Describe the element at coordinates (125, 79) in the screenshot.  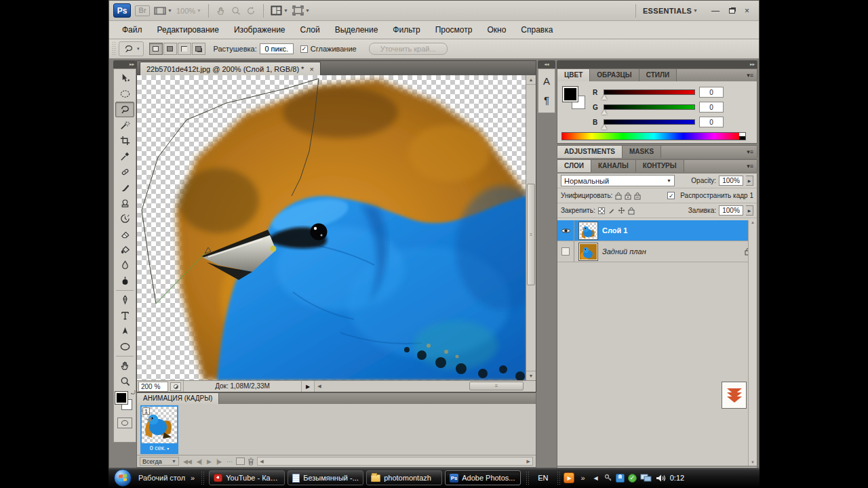
I see `move-tool-button` at that location.